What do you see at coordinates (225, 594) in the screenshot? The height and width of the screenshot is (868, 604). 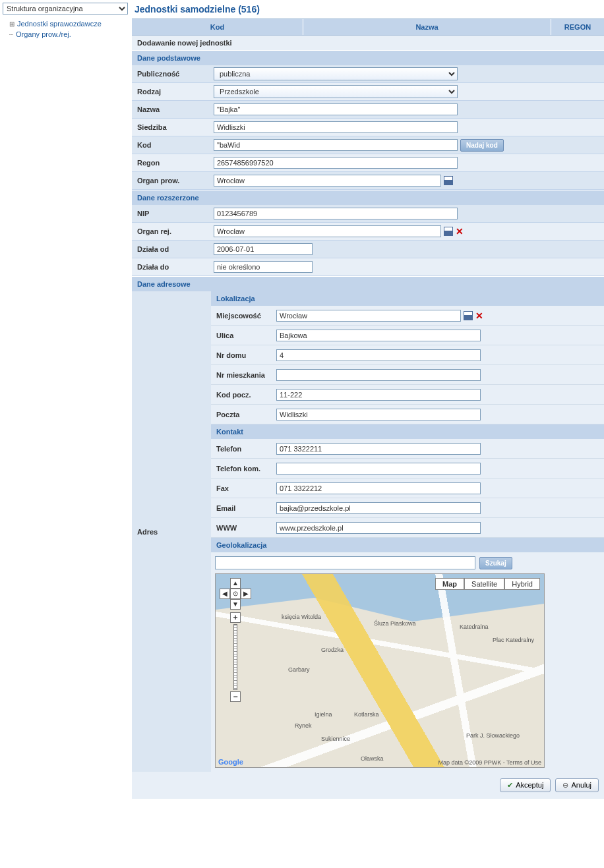 I see `pan-left-icon: ◀` at bounding box center [225, 594].